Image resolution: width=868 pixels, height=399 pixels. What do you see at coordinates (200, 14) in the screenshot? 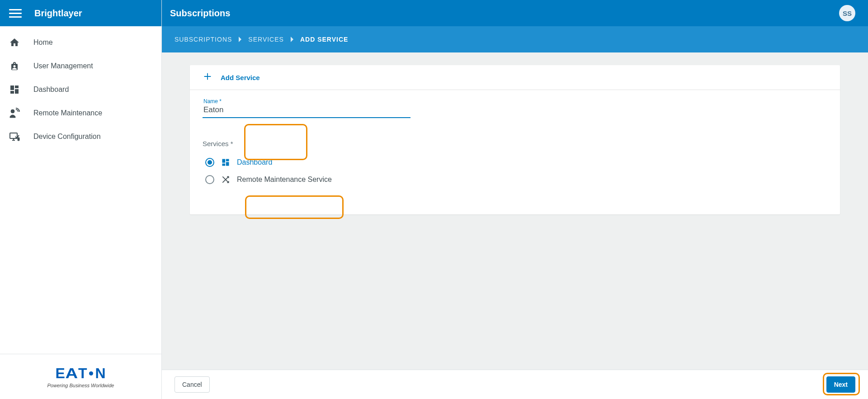
I see `page-title: Subscriptions` at bounding box center [200, 14].